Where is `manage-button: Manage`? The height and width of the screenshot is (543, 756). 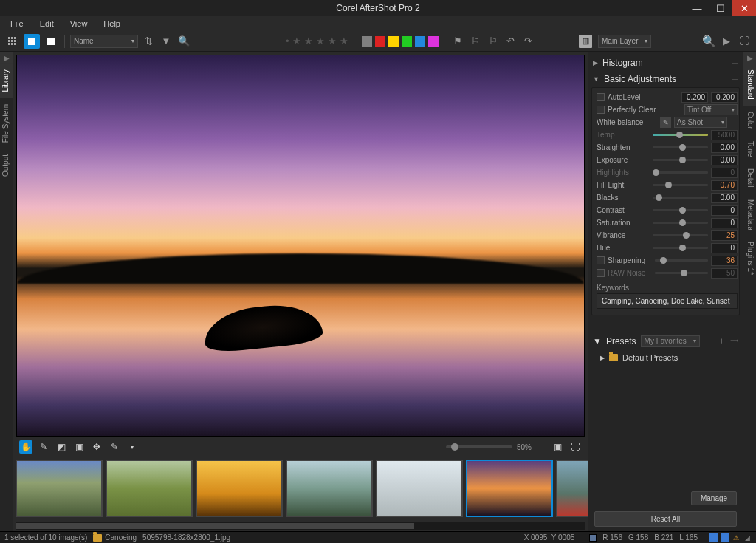 manage-button: Manage is located at coordinates (714, 498).